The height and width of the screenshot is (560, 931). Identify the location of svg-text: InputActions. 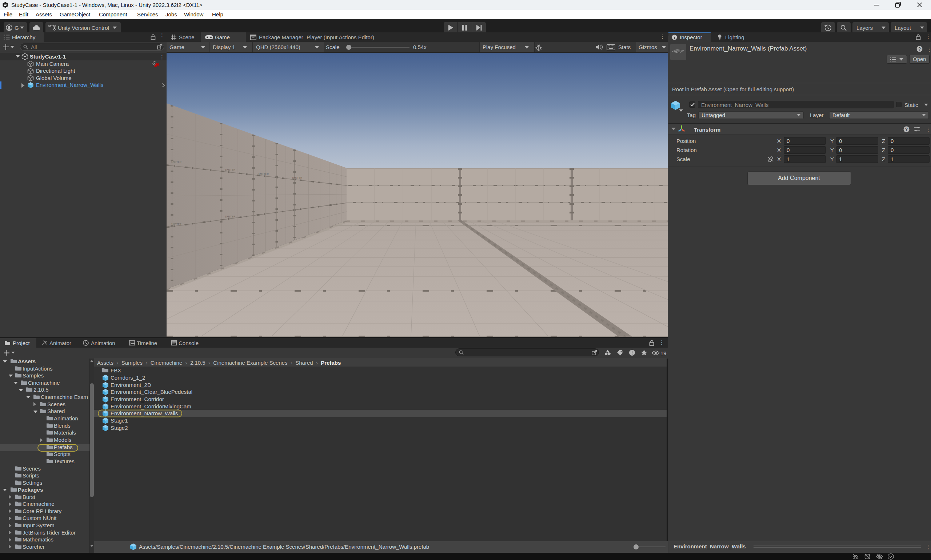
(38, 368).